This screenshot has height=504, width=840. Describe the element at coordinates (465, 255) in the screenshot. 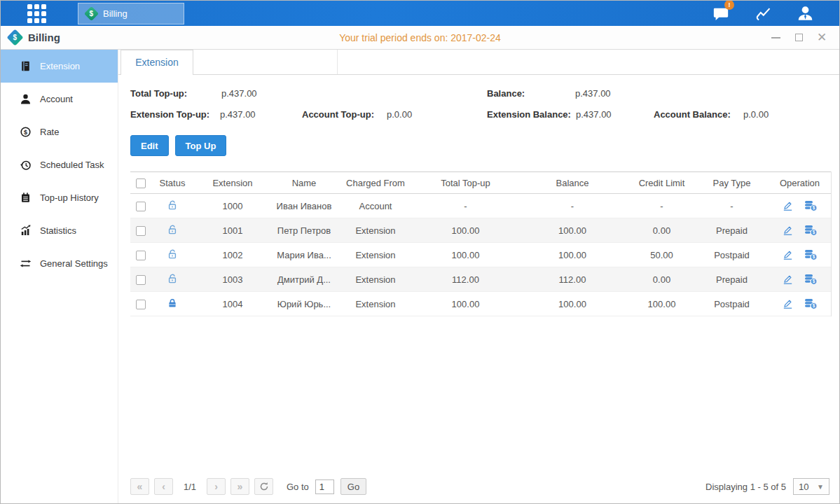

I see `cell-total-topup: 100.00` at that location.